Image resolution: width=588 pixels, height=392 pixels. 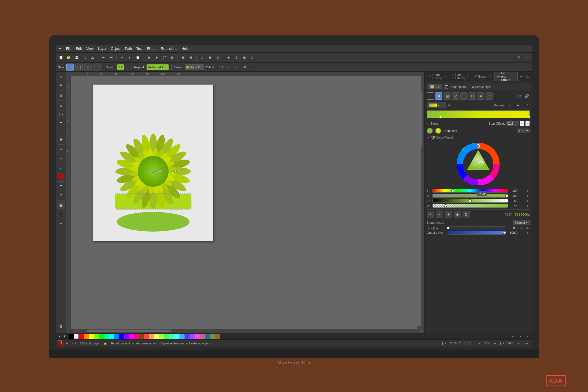 I want to click on blur-minus: −, so click(x=521, y=228).